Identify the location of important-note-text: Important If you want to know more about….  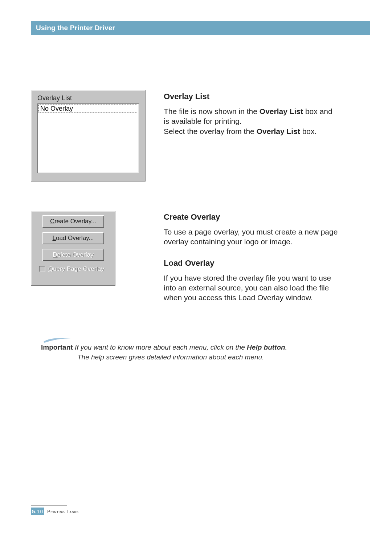
(192, 352).